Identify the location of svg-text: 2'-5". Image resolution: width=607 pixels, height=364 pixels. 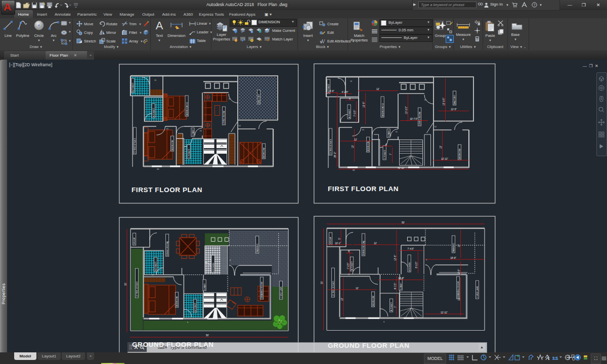
(459, 271).